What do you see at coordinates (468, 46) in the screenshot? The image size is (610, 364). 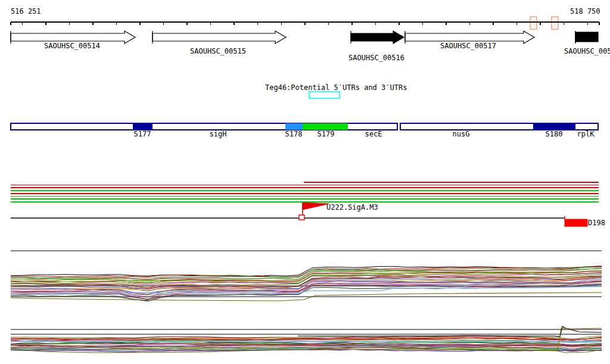 I see `gene-label: SAOUHSC_00517` at bounding box center [468, 46].